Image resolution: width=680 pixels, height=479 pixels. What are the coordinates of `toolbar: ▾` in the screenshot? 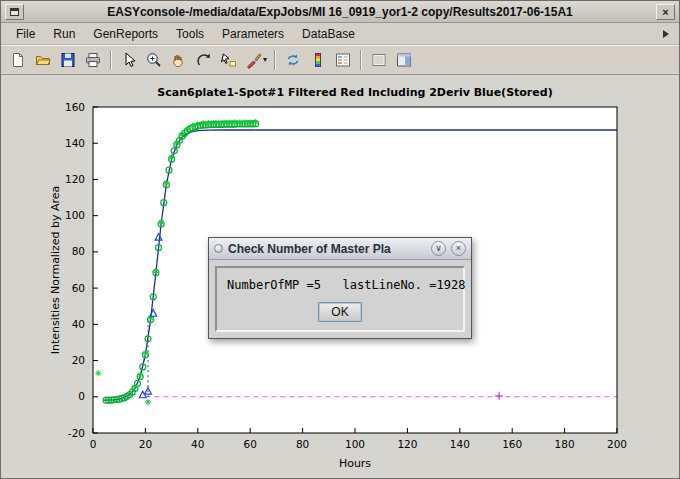 It's located at (340, 60).